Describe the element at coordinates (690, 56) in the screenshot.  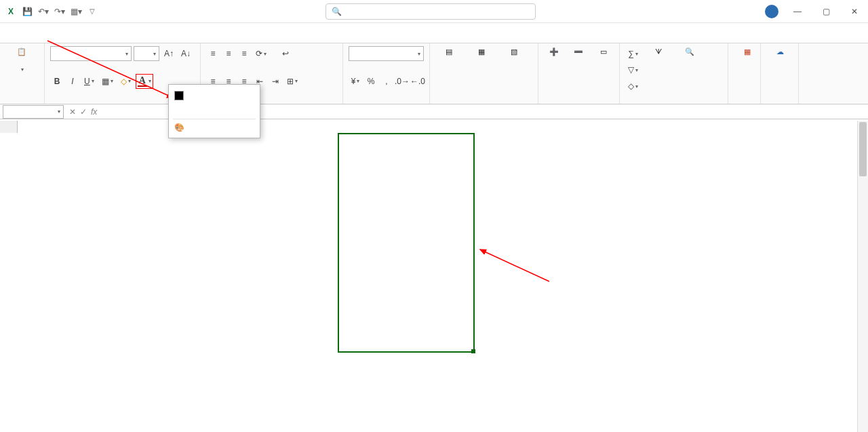
I see `find-icon: 🔍` at that location.